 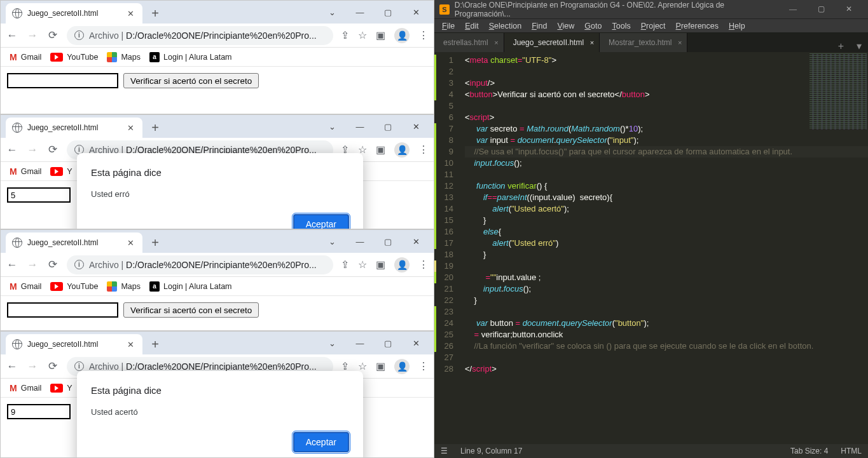 I want to click on menu-tools: Tools, so click(x=621, y=26).